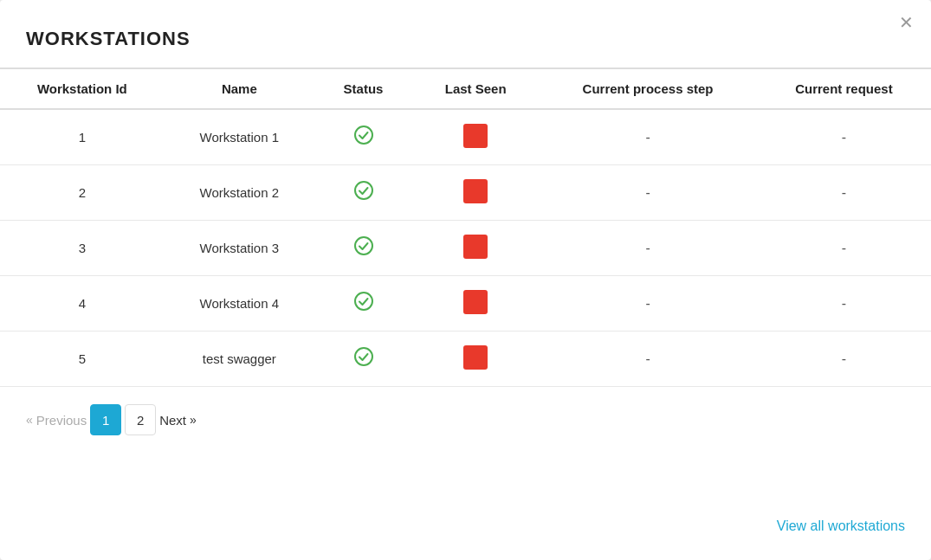 This screenshot has height=560, width=931. Describe the element at coordinates (466, 359) in the screenshot. I see `table-row: 5test swagger --` at that location.